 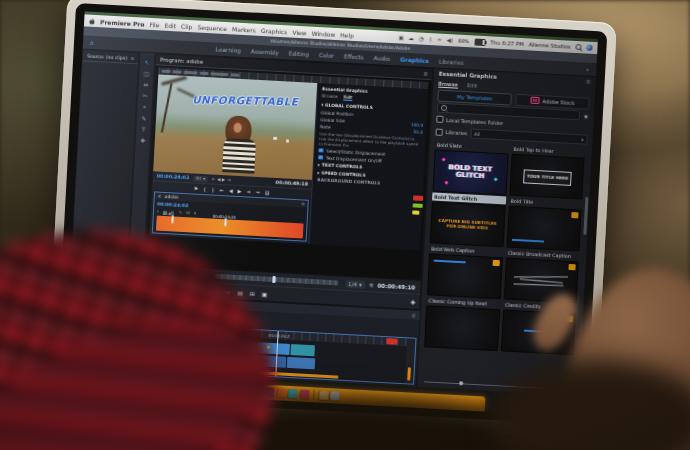 I want to click on siri-icon, so click(x=589, y=48).